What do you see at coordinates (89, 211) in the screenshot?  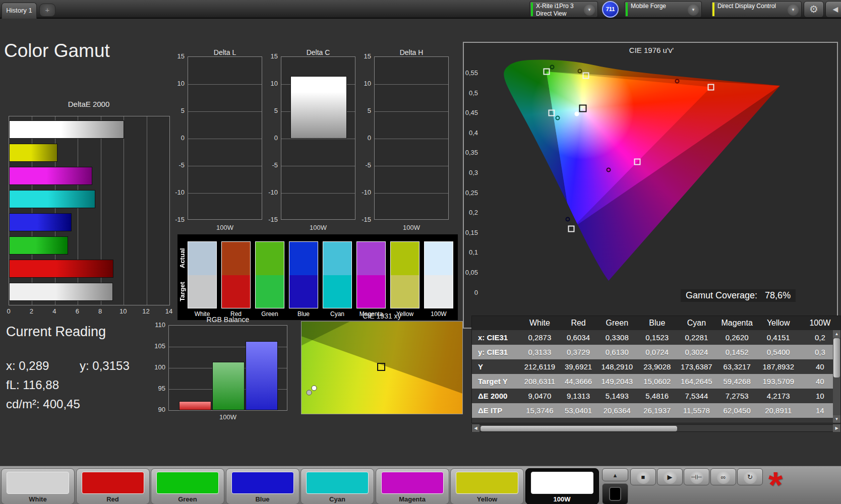 I see `deltae-chart` at bounding box center [89, 211].